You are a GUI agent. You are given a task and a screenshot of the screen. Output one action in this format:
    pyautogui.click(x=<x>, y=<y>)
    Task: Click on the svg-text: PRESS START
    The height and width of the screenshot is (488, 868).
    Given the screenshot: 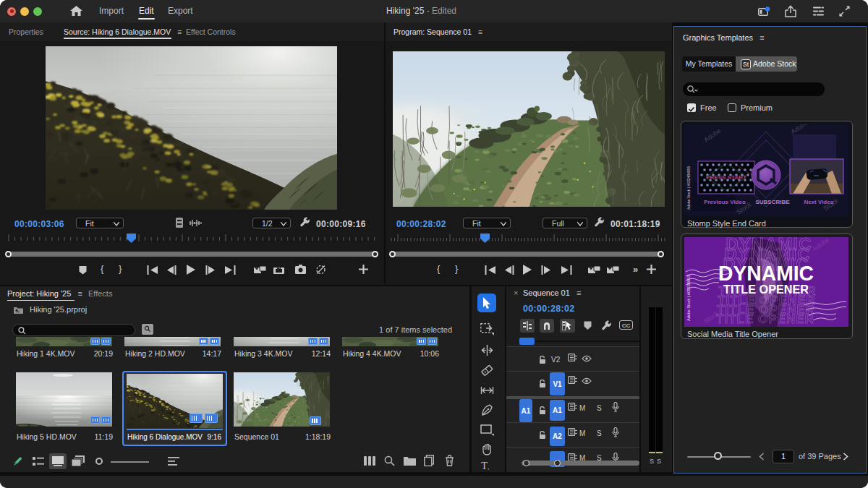 What is the action you would take?
    pyautogui.click(x=726, y=178)
    